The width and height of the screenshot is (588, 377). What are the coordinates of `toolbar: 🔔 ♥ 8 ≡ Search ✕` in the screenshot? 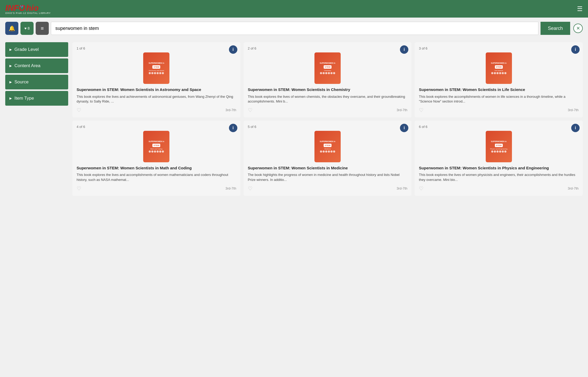 It's located at (294, 28).